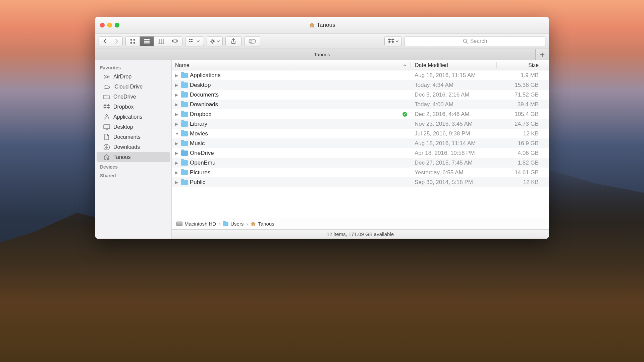 This screenshot has height=362, width=644. Describe the element at coordinates (161, 41) in the screenshot. I see `column-view-button` at that location.